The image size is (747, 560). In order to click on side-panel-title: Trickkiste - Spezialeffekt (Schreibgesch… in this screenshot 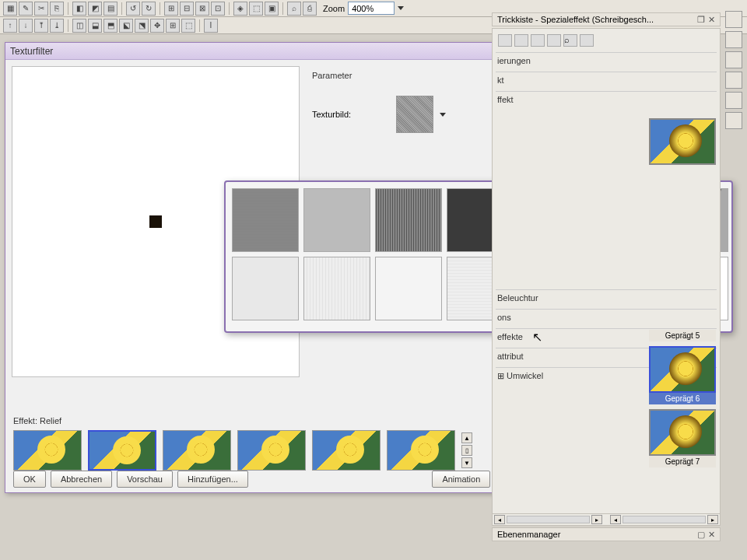, I will do `click(606, 19)`.